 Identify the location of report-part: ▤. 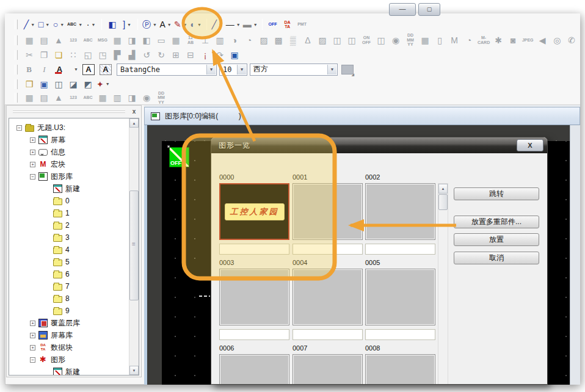
(44, 98).